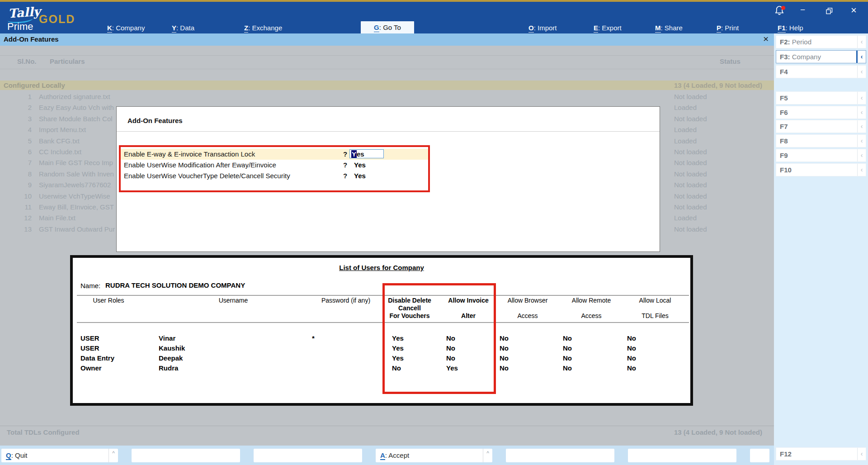 This screenshot has width=868, height=465. What do you see at coordinates (382, 268) in the screenshot?
I see `users-dialog-title: List of Users for Company` at bounding box center [382, 268].